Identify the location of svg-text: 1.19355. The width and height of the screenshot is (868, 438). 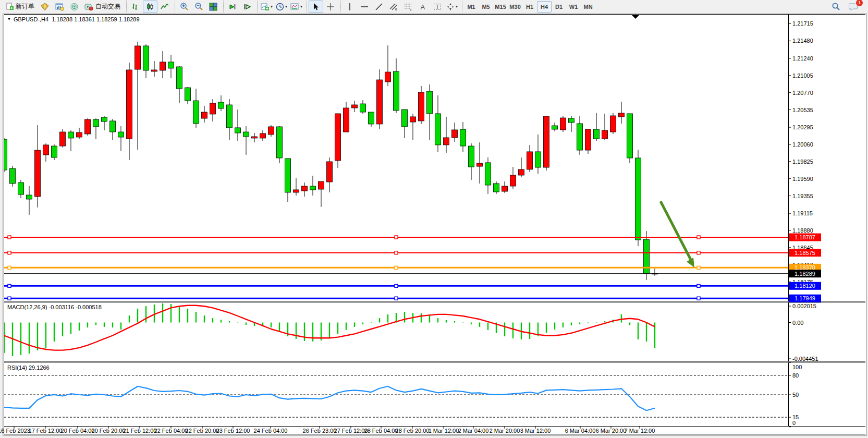
(803, 196).